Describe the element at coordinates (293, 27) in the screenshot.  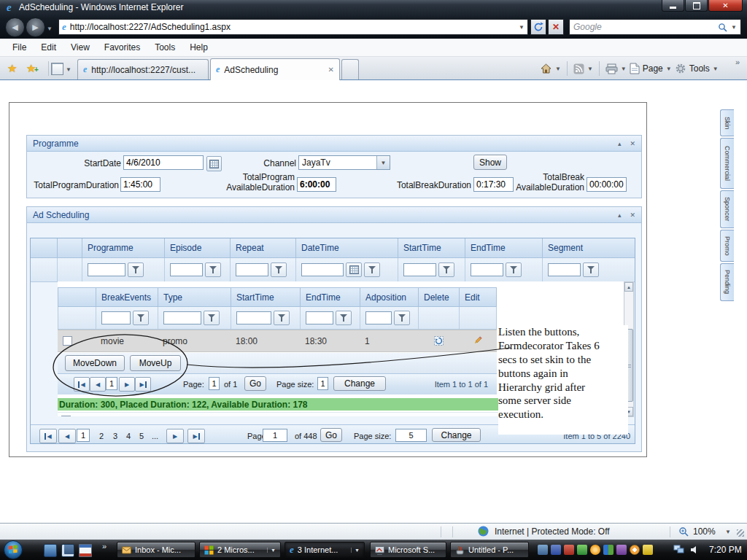
I see `url-text: http://localhost:2227/AdScheduling1.aspx` at that location.